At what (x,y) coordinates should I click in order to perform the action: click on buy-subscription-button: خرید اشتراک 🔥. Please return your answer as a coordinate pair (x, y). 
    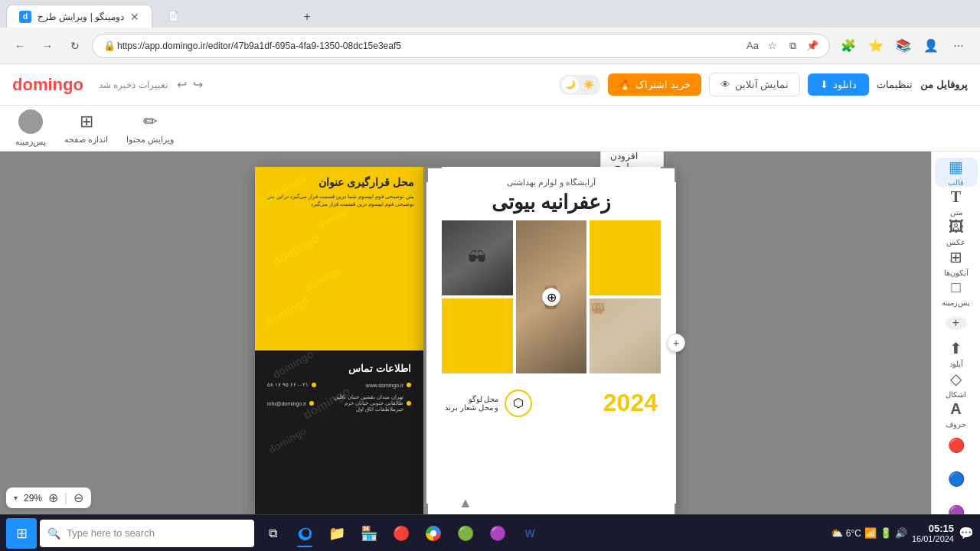
    Looking at the image, I should click on (655, 84).